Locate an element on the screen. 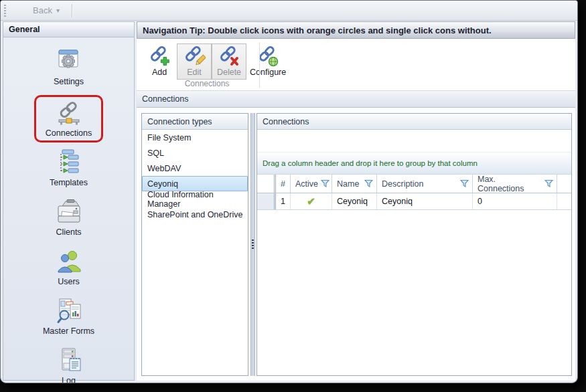  row-indicator-cell is located at coordinates (267, 201).